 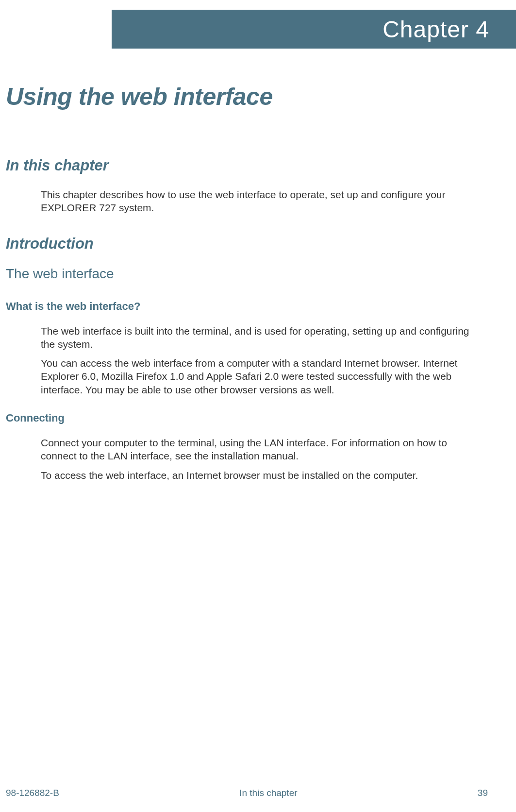 What do you see at coordinates (261, 475) in the screenshot?
I see `body-paragraph: To access the web interface, an Internet…` at bounding box center [261, 475].